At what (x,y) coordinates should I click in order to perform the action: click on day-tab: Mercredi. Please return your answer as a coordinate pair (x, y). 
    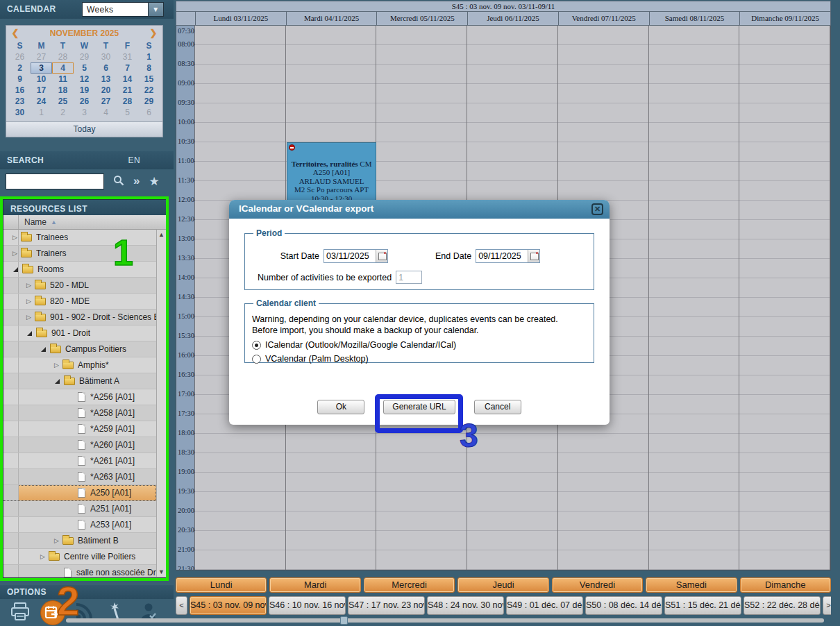
    Looking at the image, I should click on (410, 585).